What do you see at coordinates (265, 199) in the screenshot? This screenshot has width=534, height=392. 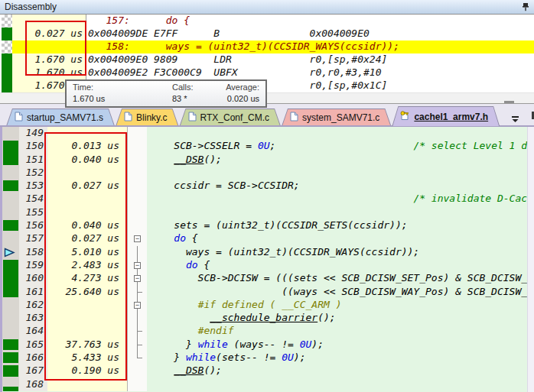 I see `editor-line: 154 /* invalidate D-Cach` at bounding box center [265, 199].